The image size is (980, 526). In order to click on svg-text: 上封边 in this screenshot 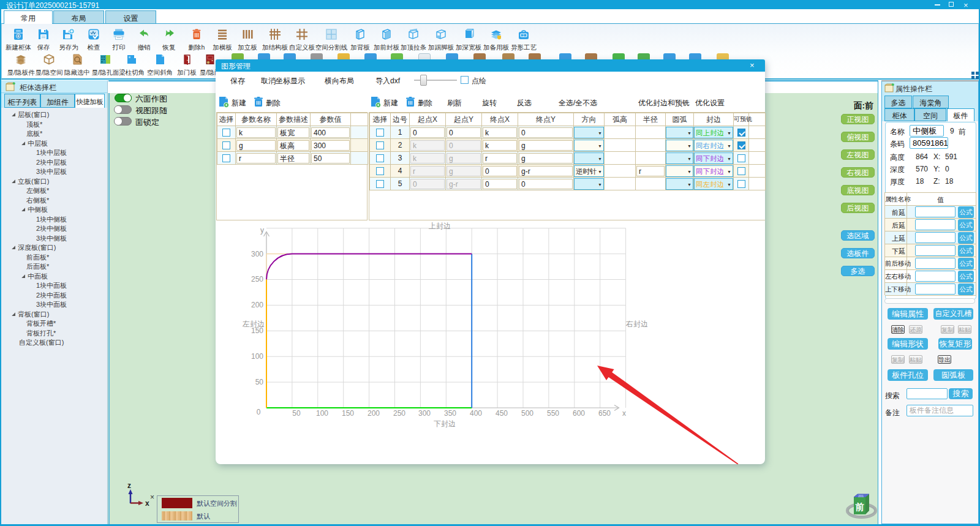, I will do `click(440, 226)`.